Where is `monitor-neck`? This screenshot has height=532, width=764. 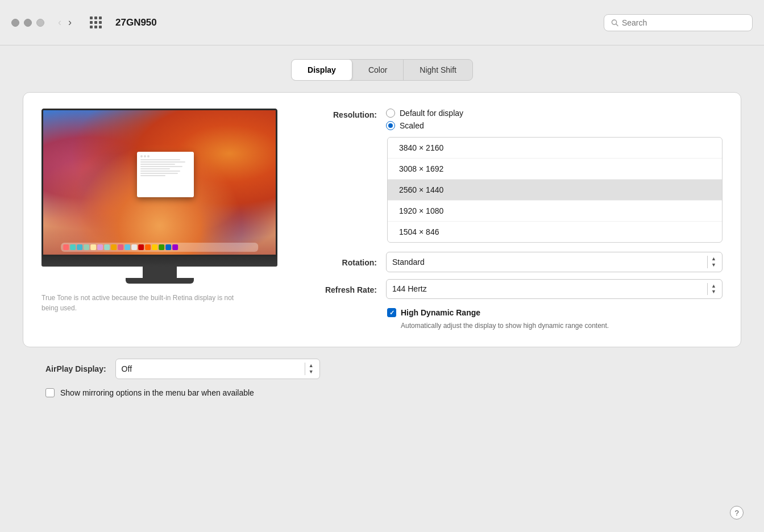
monitor-neck is located at coordinates (160, 272).